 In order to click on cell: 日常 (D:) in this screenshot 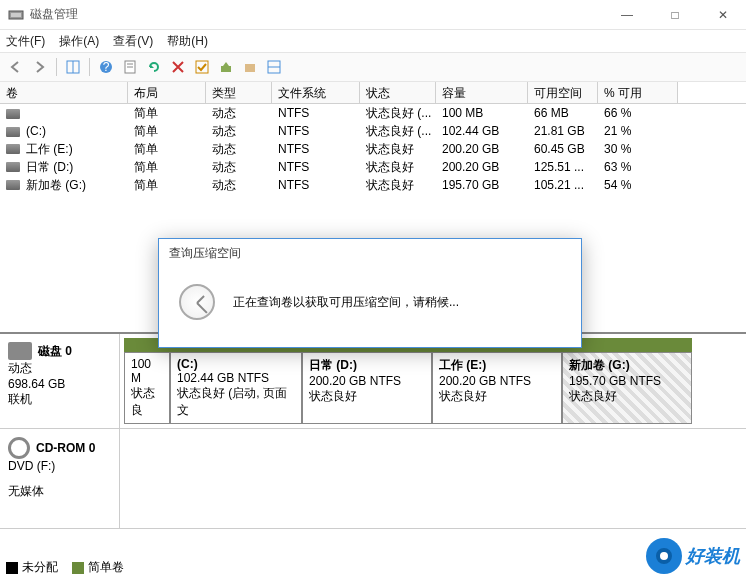, I will do `click(64, 168)`.